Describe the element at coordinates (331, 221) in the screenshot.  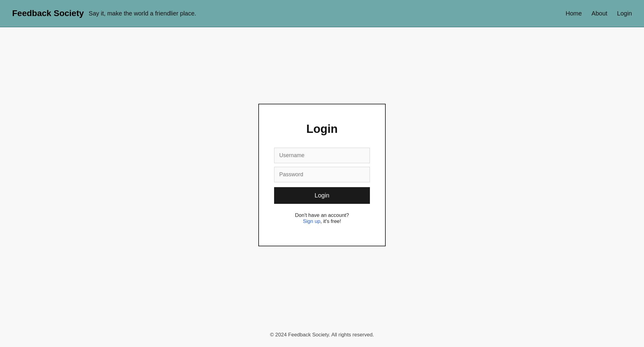
I see `signup-suffix: , it's free!` at that location.